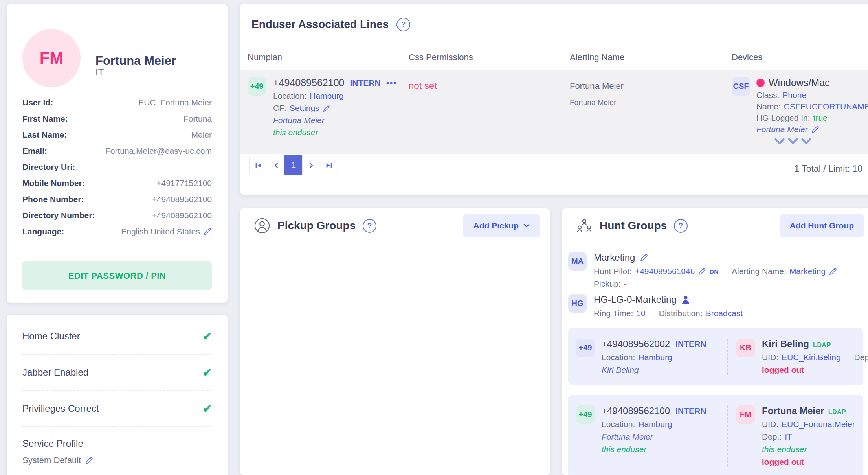 This screenshot has height=475, width=868. Describe the element at coordinates (725, 313) in the screenshot. I see `distribution-value: Broadcast` at that location.